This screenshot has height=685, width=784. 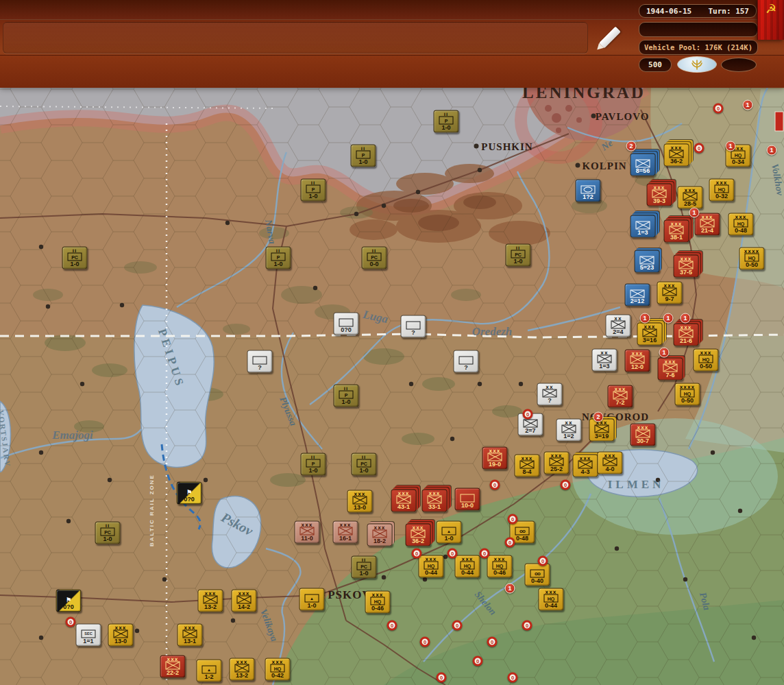 What do you see at coordinates (588, 191) in the screenshot?
I see `unit-counter: 1?2` at bounding box center [588, 191].